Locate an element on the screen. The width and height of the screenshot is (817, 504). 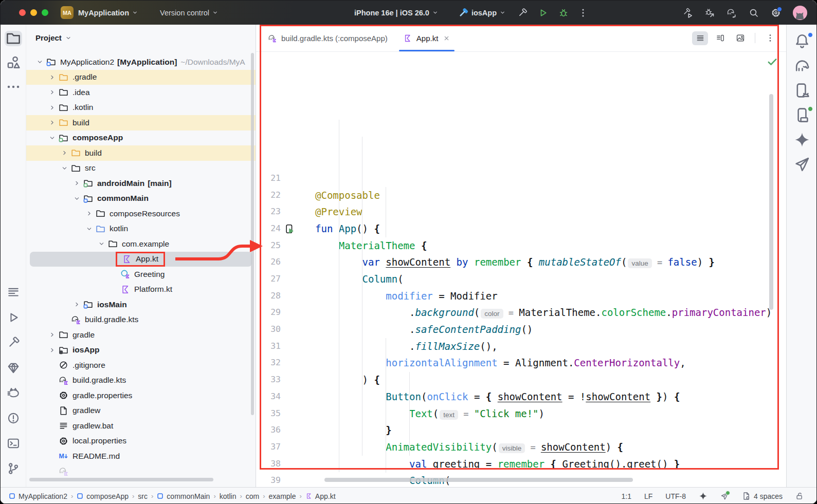
tree-item-androidmain: androidMain[main] is located at coordinates (141, 183).